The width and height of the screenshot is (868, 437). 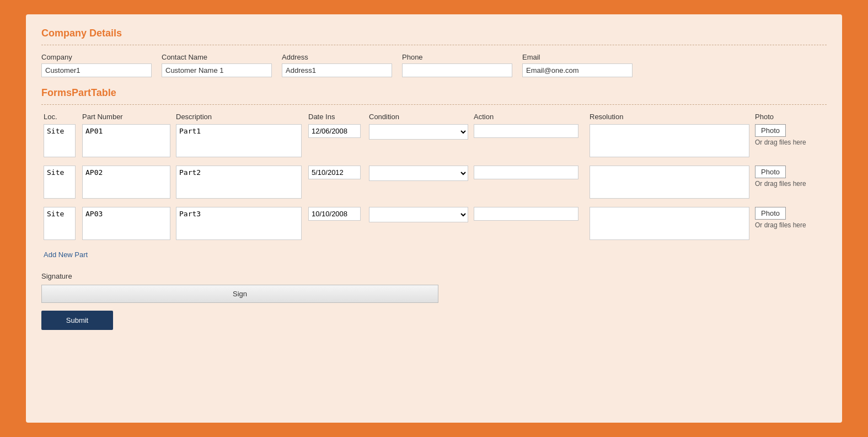 What do you see at coordinates (791, 218) in the screenshot?
I see `photo-cell-2: Photo Or drag files here` at bounding box center [791, 218].